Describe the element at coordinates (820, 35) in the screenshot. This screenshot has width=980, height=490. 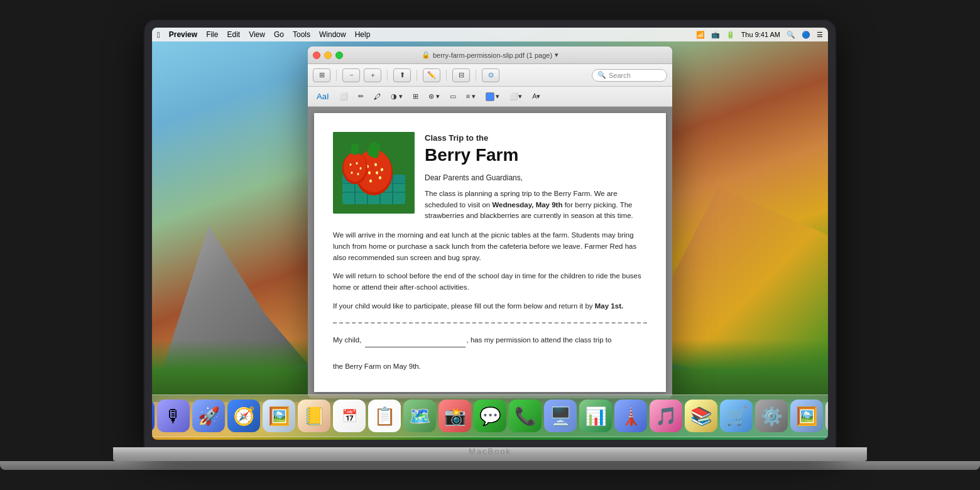
I see `menu-extras-icon: ☰` at that location.